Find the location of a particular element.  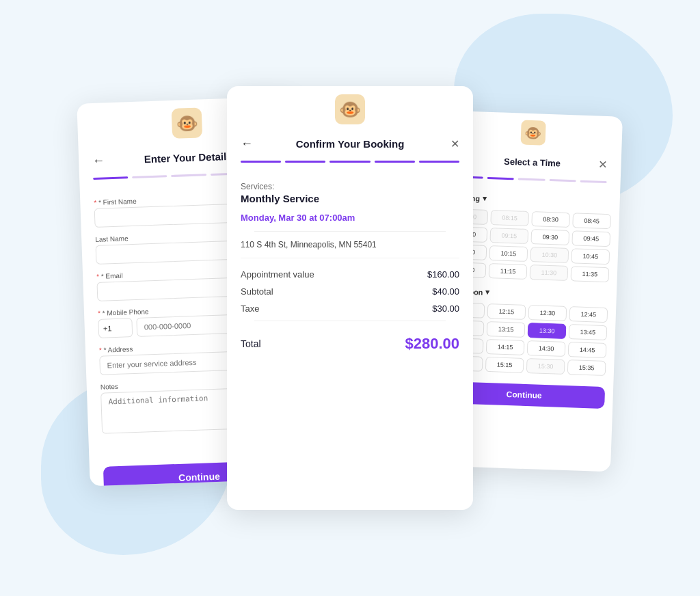

center-card-header: ← Confirm Your Booking ✕ is located at coordinates (350, 141).